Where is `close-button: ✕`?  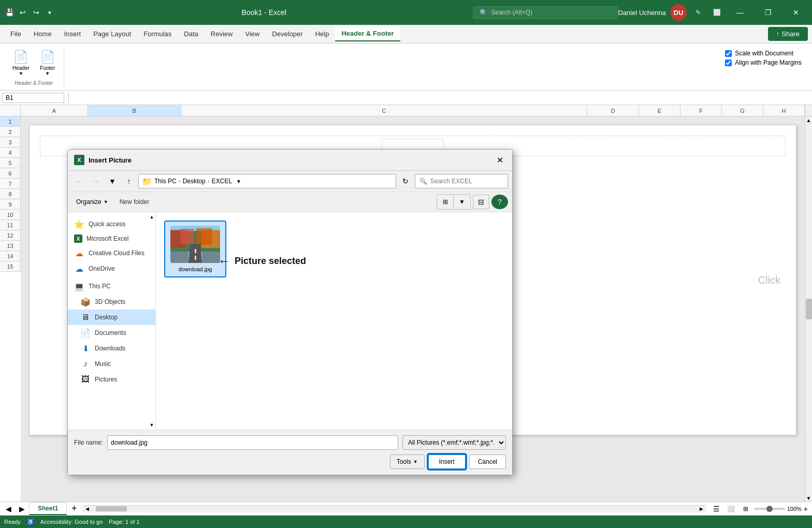 close-button: ✕ is located at coordinates (796, 12).